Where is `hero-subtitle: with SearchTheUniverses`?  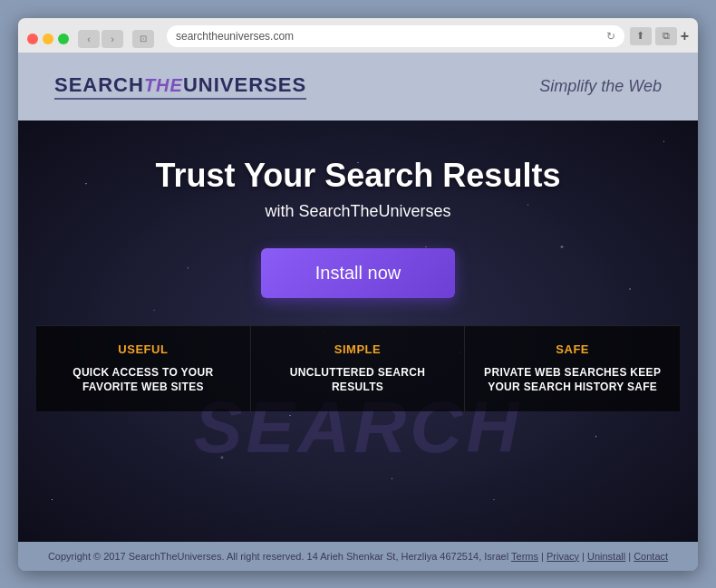
hero-subtitle: with SearchTheUniverses is located at coordinates (357, 212).